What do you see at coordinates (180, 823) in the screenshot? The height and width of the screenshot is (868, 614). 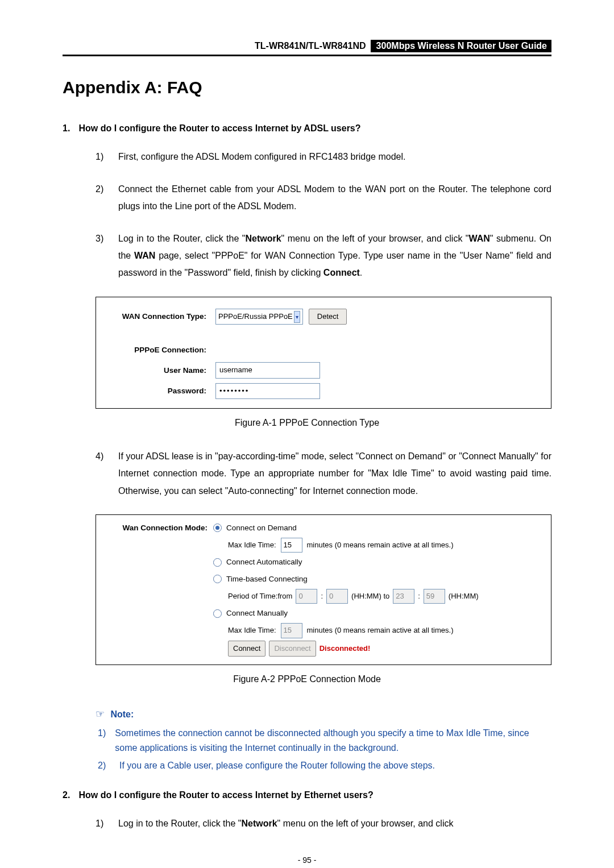 I see `q2-s1-text: Log in to the Router, click the "` at bounding box center [180, 823].